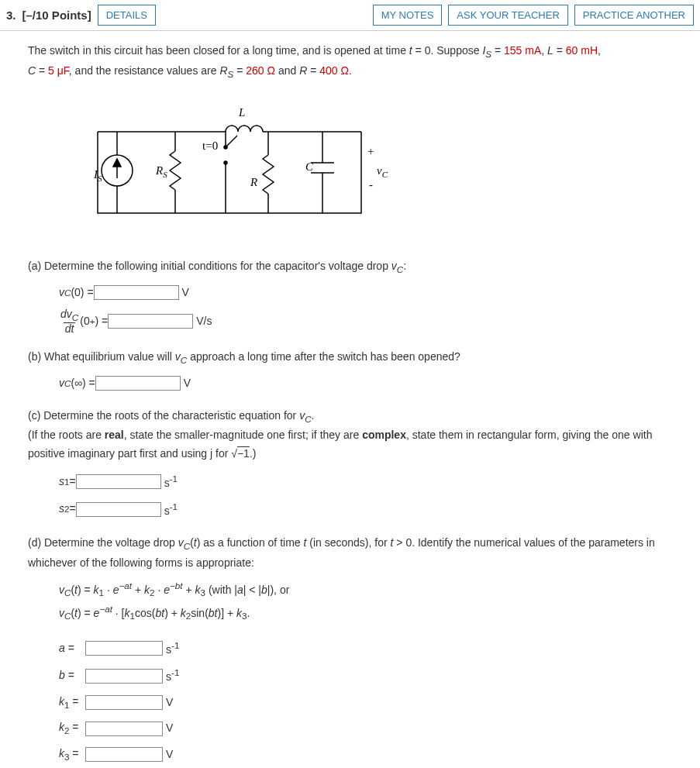  What do you see at coordinates (127, 15) in the screenshot?
I see `details-button: DETAILS` at bounding box center [127, 15].